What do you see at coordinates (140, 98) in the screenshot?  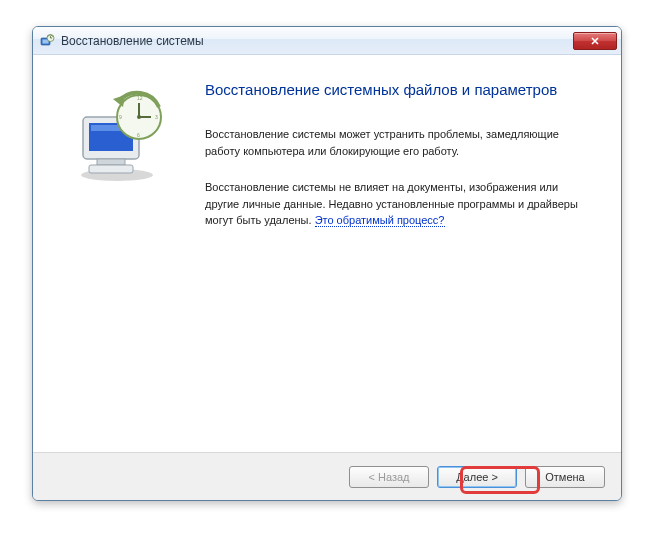 I see `svg-text: 12` at bounding box center [140, 98].